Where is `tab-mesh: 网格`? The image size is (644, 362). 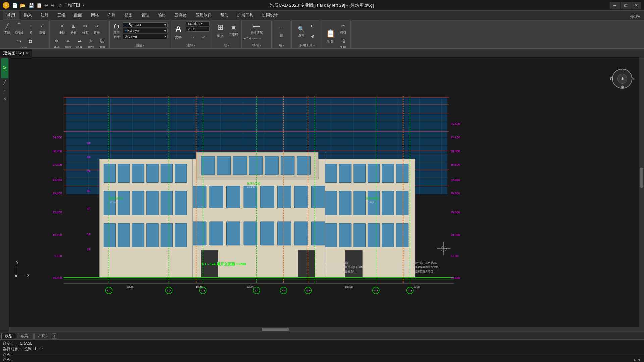
tab-mesh: 网格 is located at coordinates (95, 15).